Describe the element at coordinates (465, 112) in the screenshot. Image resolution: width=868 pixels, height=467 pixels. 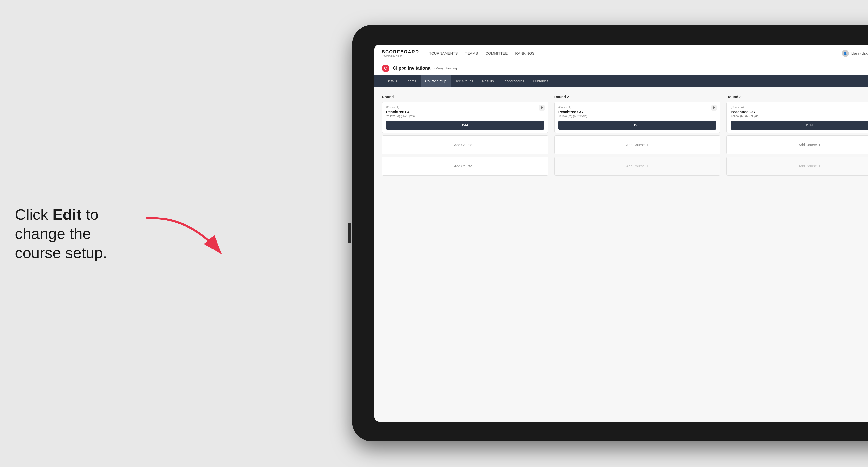
I see `round-1-course-name: Peachtree GC` at that location.